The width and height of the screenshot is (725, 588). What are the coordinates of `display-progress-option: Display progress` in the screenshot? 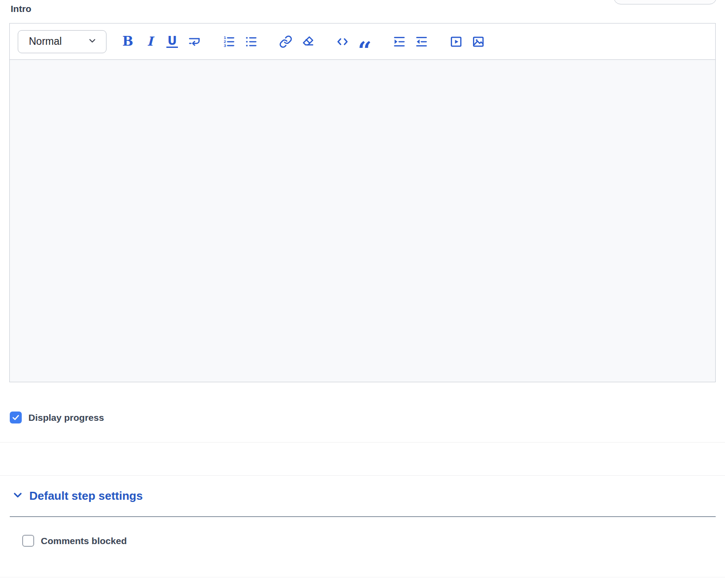 It's located at (57, 418).